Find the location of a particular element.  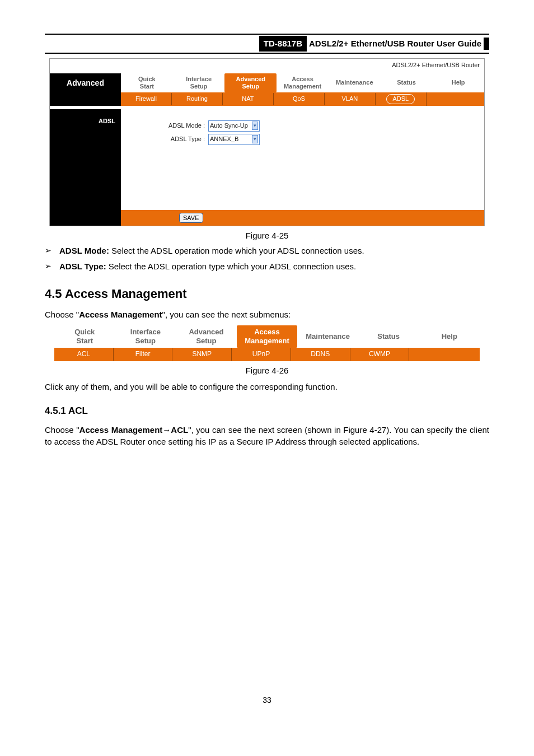

subtab-ddns: DDNS is located at coordinates (321, 354).